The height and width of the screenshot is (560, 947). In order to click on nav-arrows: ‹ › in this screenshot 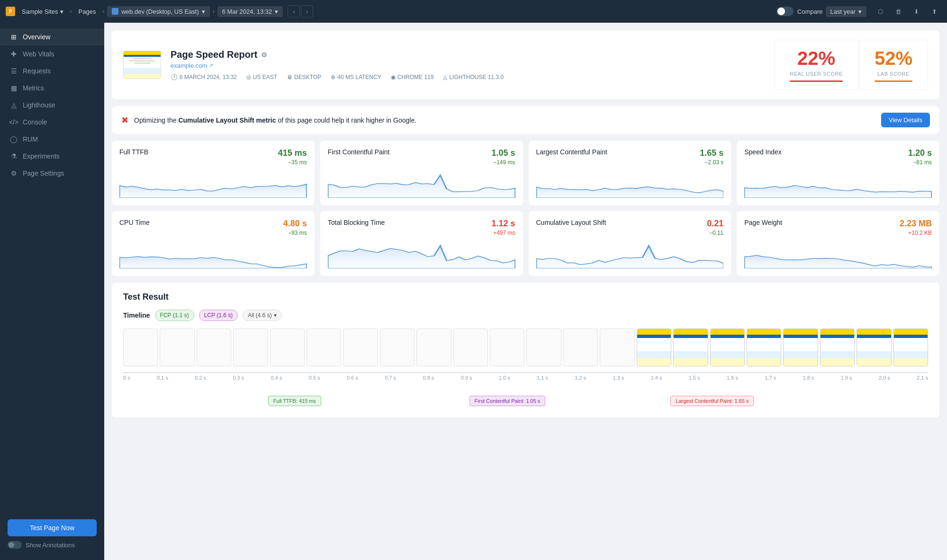, I will do `click(300, 11)`.